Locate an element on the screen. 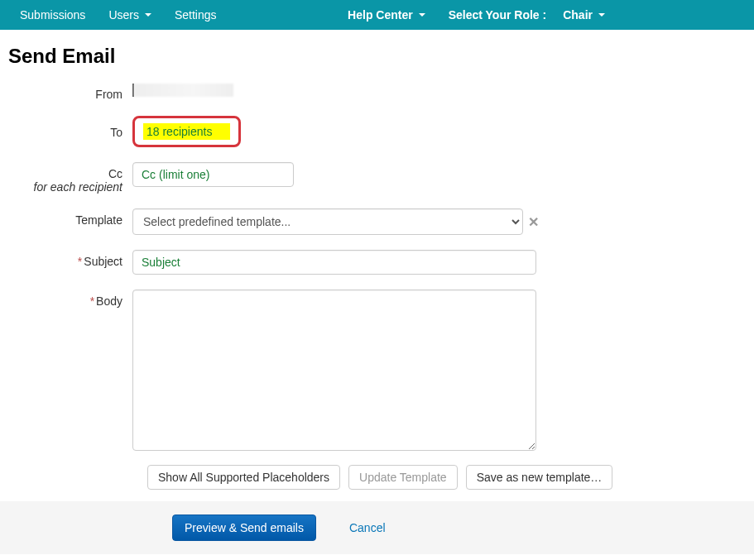  from-label: From is located at coordinates (70, 92).